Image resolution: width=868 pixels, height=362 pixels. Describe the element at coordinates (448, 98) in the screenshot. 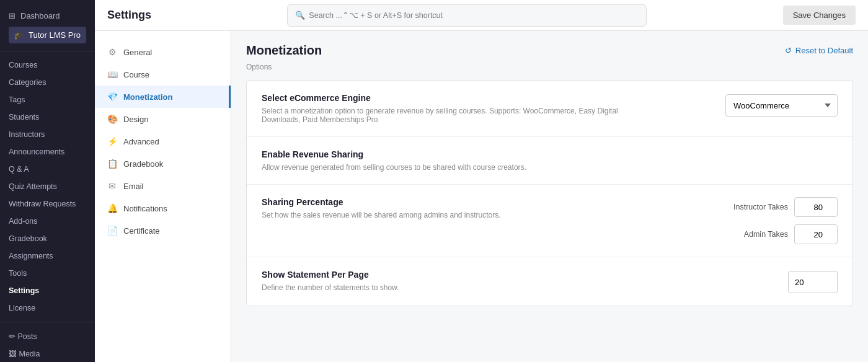

I see `ecommerce-title: Select eCommerce Engine` at that location.